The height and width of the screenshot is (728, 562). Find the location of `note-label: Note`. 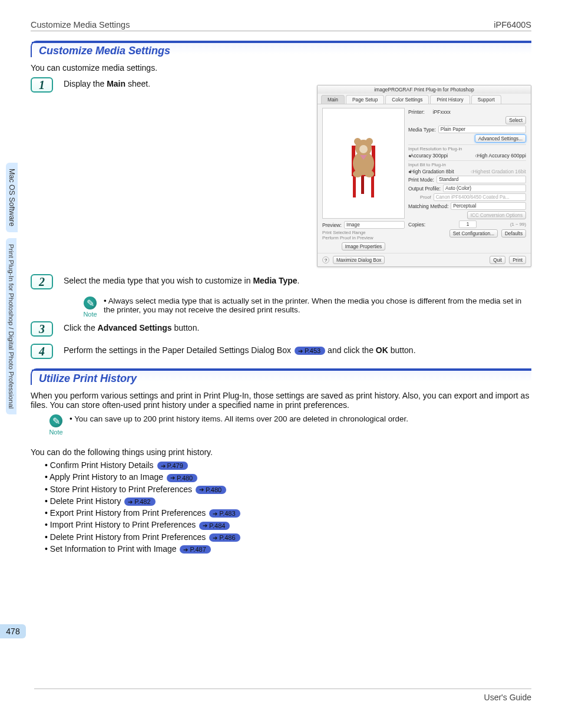

note-label: Note is located at coordinates (90, 314).